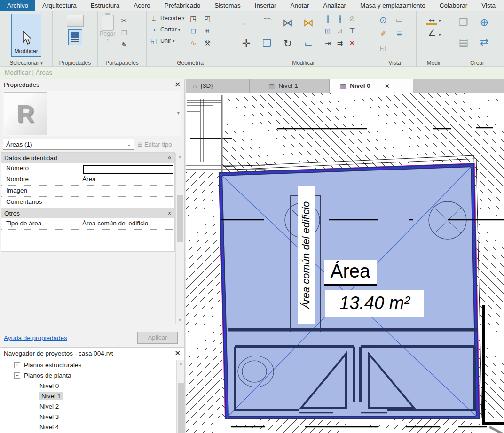 The width and height of the screenshot is (504, 433). Describe the element at coordinates (88, 386) in the screenshot. I see `tree-item: Nivel 0` at that location.